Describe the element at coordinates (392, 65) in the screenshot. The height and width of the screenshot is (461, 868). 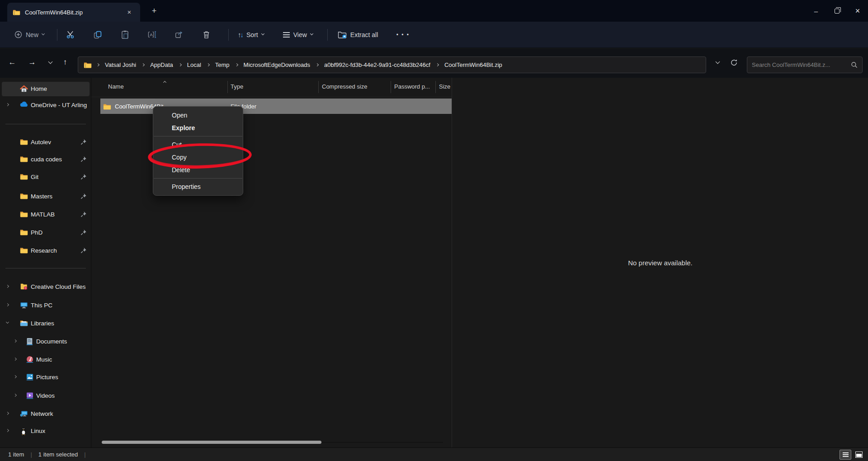
I see `address-bar: Vatsal Joshi AppData Local Temp Microsof…` at that location.